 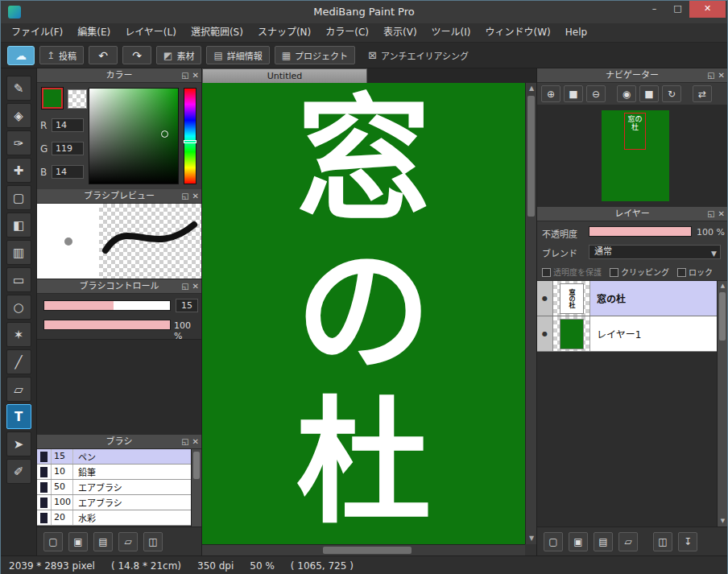 I want to click on eraser-tool: ◈, so click(x=19, y=116).